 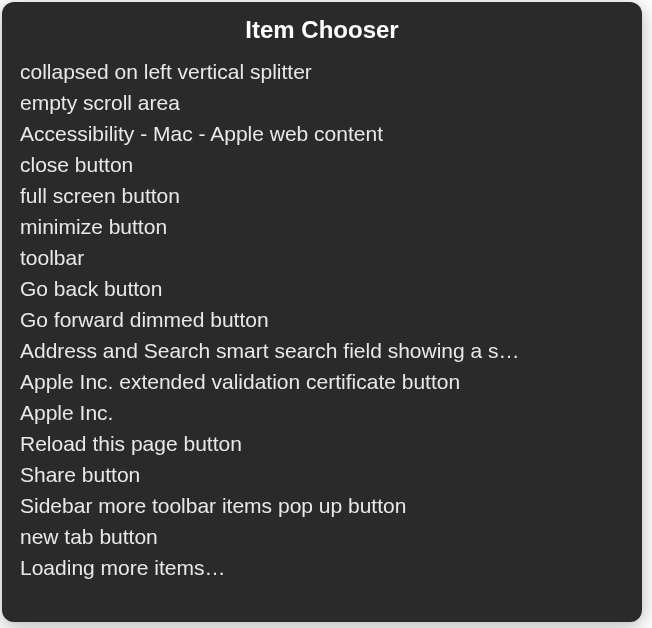 What do you see at coordinates (322, 536) in the screenshot?
I see `list-item: new tab button` at bounding box center [322, 536].